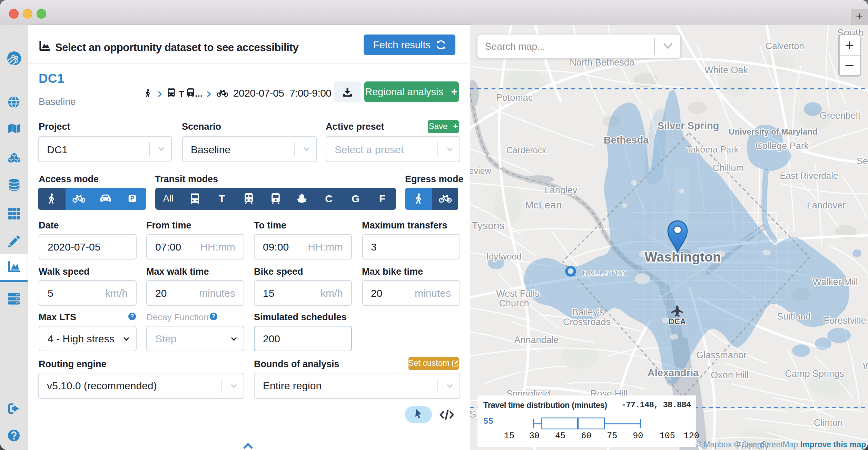  I want to click on svg-text: Carderock, so click(526, 150).